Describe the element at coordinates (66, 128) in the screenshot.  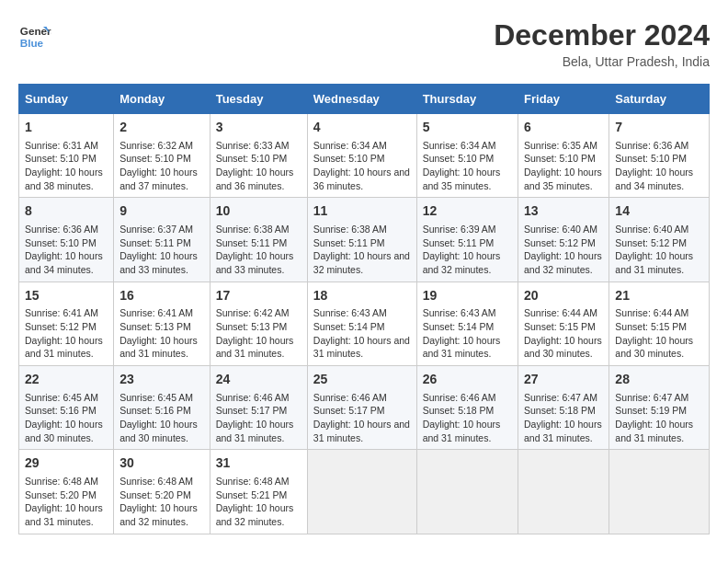
I see `day-number: 1` at that location.